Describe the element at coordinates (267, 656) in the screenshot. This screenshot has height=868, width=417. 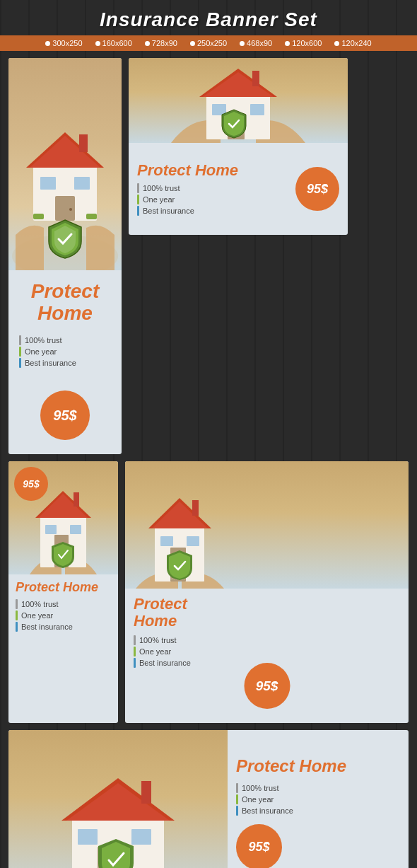
I see `content-b4: Protect Home 100% trust One year Best in…` at that location.